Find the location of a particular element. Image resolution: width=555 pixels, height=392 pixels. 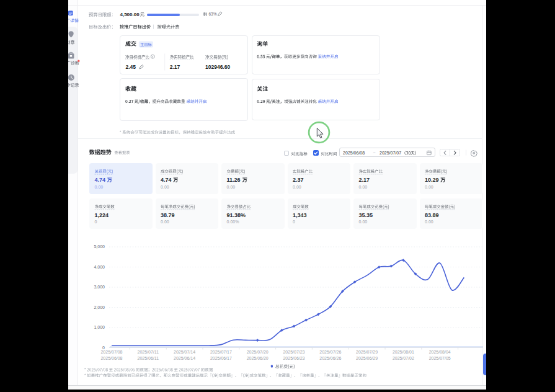

svg-text: 2025/06/29 is located at coordinates (367, 359).